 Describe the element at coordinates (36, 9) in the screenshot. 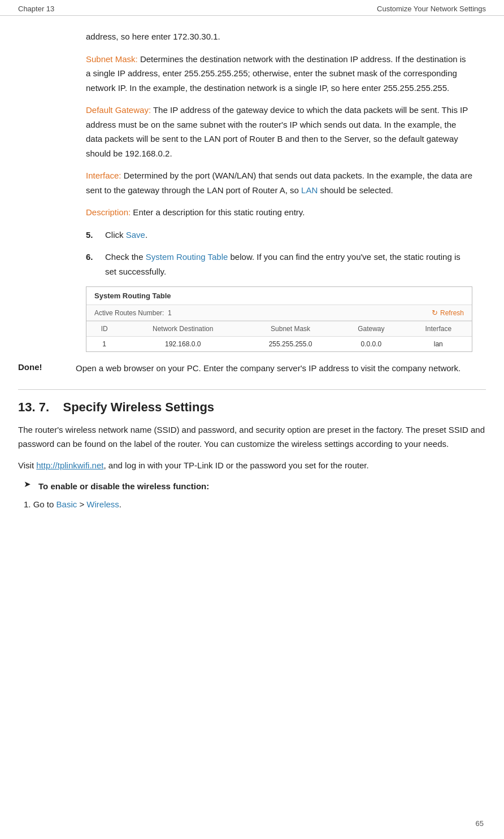

I see `chapter-label: Chapter 13` at that location.